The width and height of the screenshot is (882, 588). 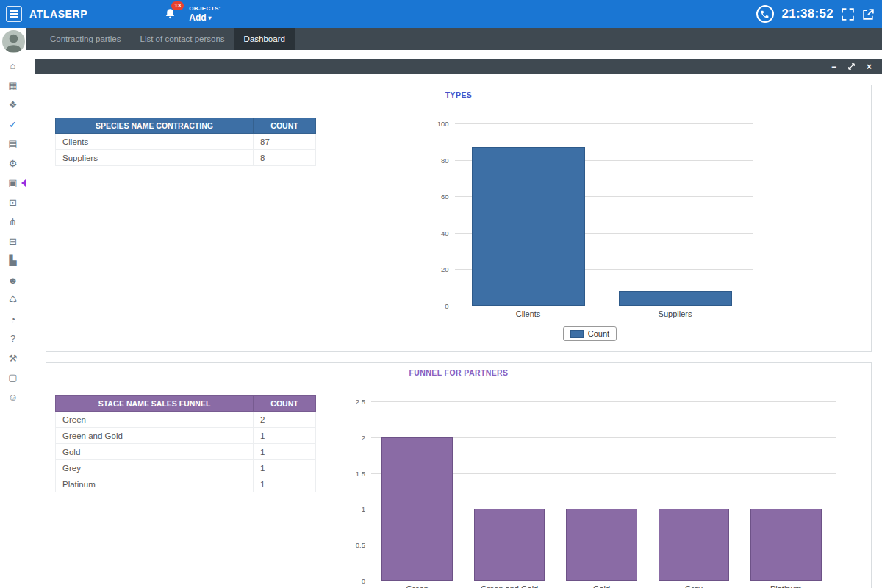 I want to click on book-icon: ▣, so click(x=12, y=182).